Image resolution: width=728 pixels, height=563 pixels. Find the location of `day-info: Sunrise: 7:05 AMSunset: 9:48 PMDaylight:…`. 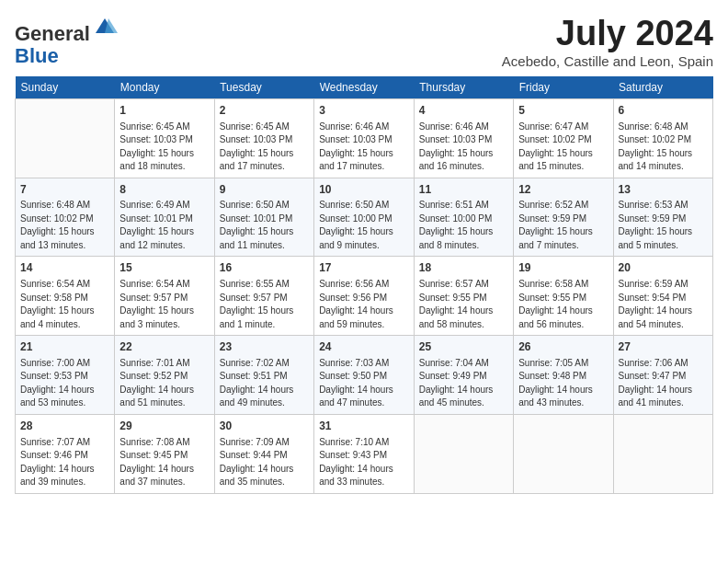

day-info: Sunrise: 7:05 AMSunset: 9:48 PMDaylight:… is located at coordinates (563, 384).